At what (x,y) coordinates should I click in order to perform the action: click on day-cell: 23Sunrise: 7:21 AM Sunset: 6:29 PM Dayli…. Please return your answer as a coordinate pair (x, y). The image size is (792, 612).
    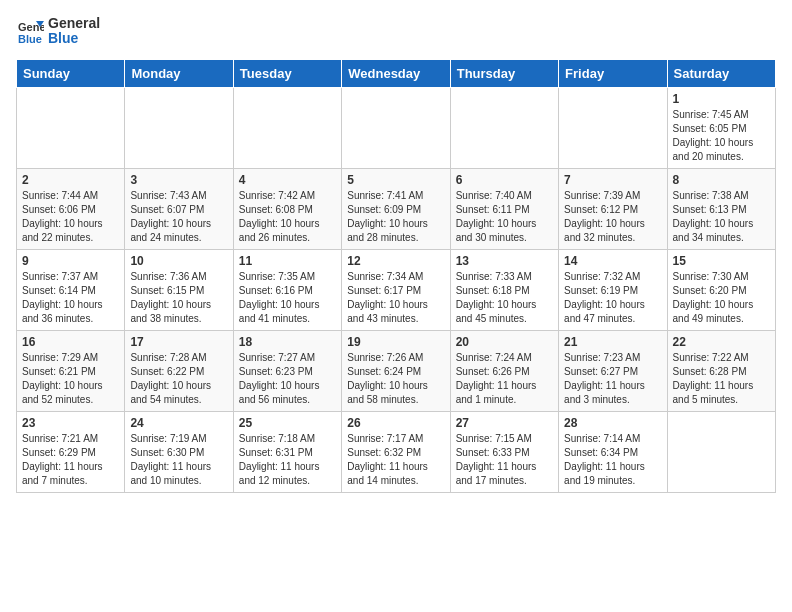
    Looking at the image, I should click on (71, 452).